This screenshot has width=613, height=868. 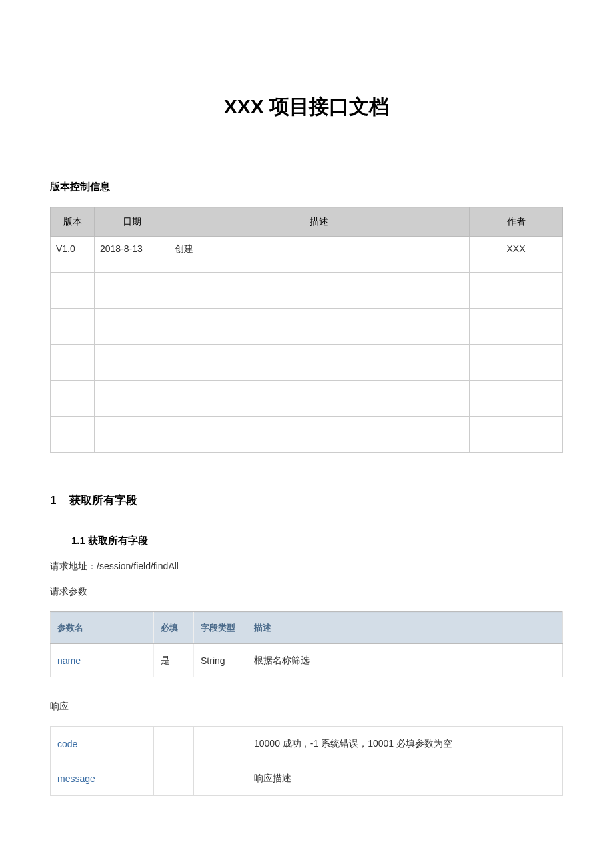 What do you see at coordinates (405, 628) in the screenshot?
I see `param-header-desc: 描述` at bounding box center [405, 628].